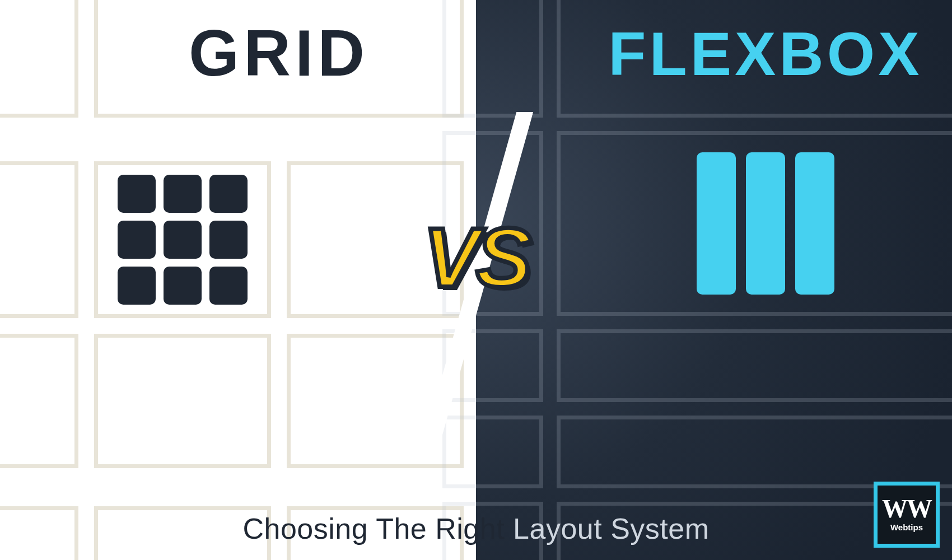 The image size is (952, 560). Describe the element at coordinates (279, 59) in the screenshot. I see `grid-title-cell: GRID` at that location.